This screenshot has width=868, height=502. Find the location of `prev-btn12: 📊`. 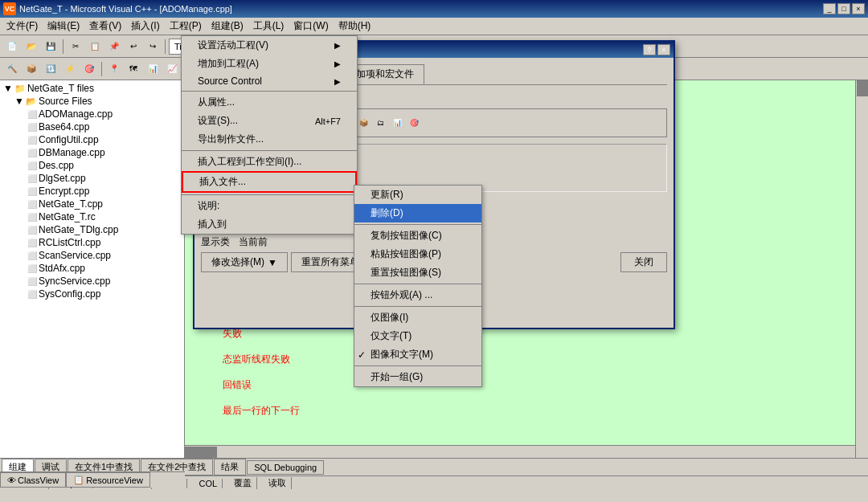

prev-btn12: 📊 is located at coordinates (397, 123).